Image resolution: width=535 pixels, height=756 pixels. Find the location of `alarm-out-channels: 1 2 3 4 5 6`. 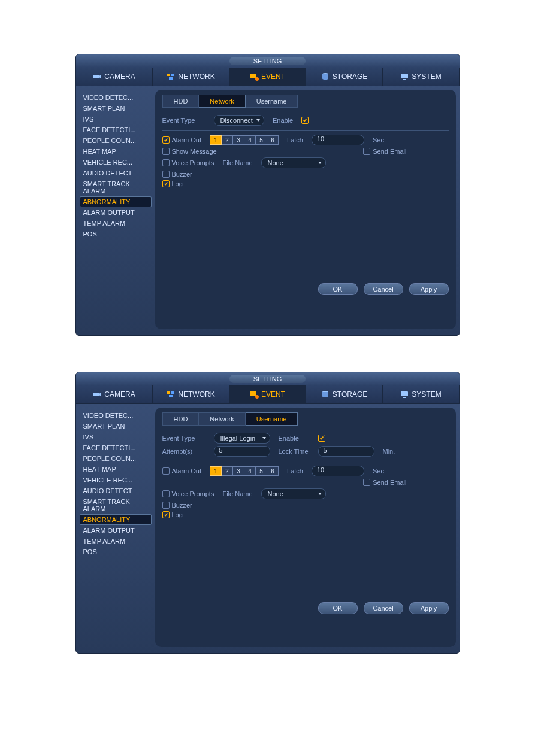

alarm-out-channels: 1 2 3 4 5 6 is located at coordinates (244, 140).